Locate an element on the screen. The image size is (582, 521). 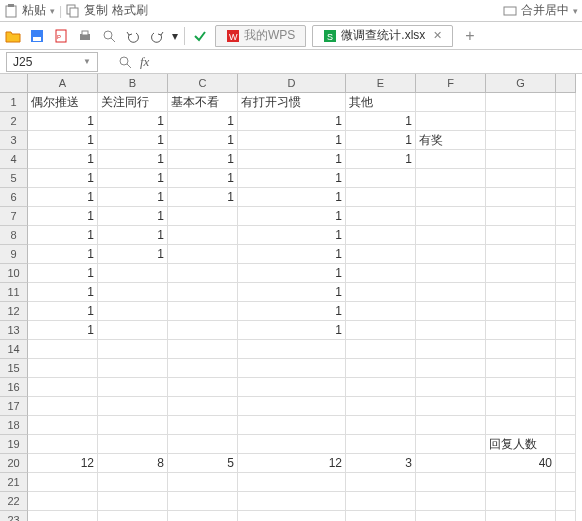
row-header: 1 is located at coordinates (14, 102).